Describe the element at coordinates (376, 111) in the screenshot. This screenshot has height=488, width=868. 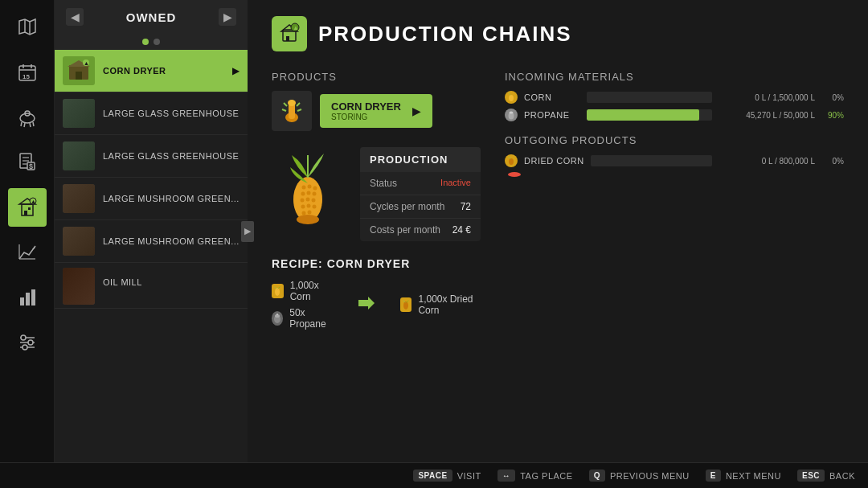
I see `product-card-corn-dryer: CORN DRYER STORING ▶` at that location.